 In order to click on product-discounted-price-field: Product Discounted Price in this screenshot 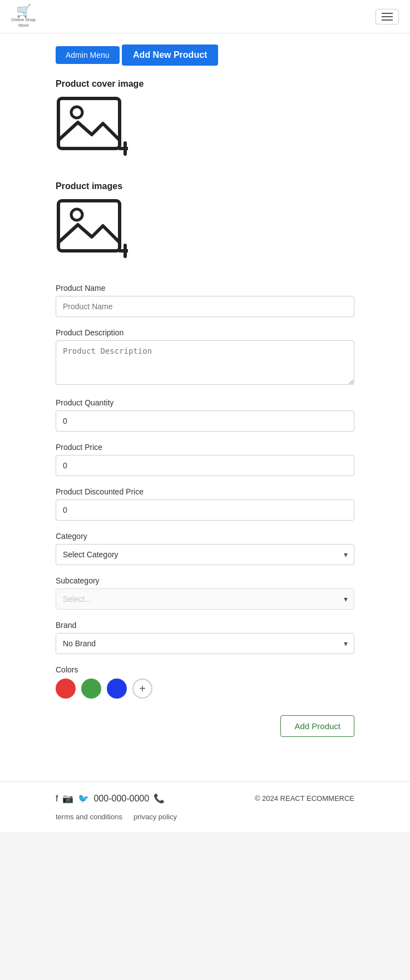, I will do `click(205, 504)`.